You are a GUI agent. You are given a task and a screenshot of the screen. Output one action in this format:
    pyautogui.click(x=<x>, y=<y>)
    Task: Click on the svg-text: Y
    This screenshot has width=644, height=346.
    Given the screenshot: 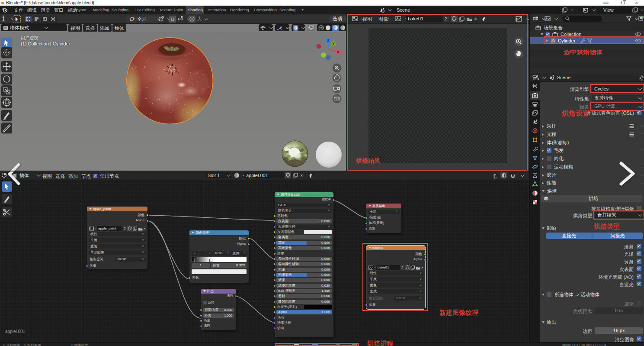 What is the action you would take?
    pyautogui.click(x=333, y=43)
    